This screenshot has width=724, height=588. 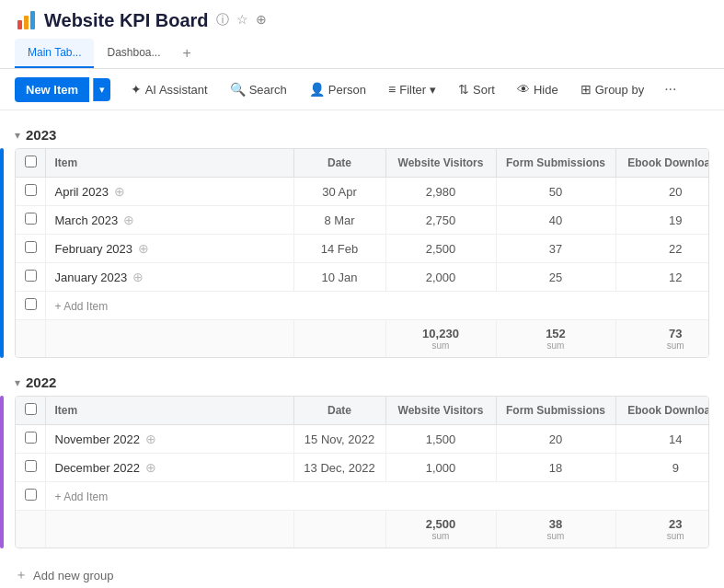 What do you see at coordinates (177, 90) in the screenshot?
I see `ai-assistant-label: AI Assistant` at bounding box center [177, 90].